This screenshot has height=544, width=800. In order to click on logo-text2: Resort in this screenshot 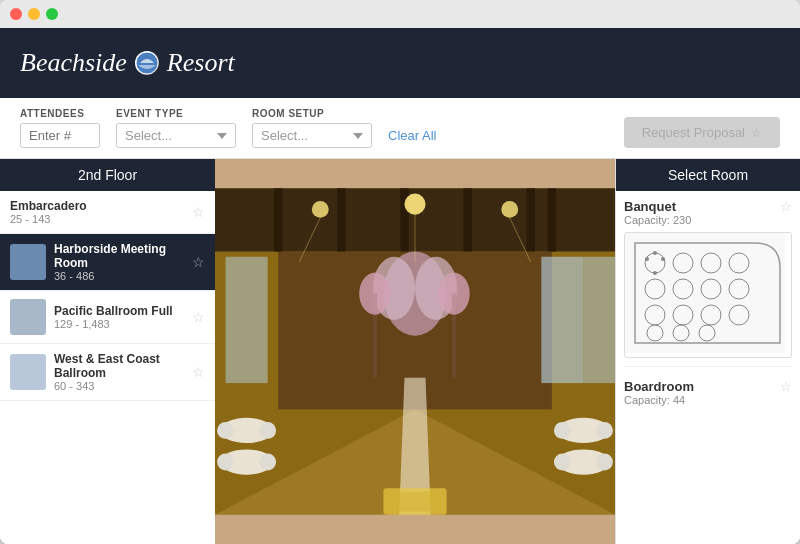, I will do `click(201, 63)`.